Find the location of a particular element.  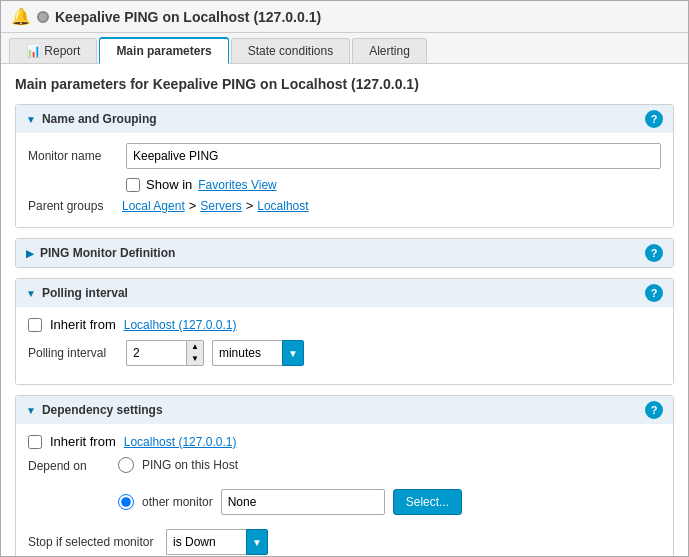

dependency-inherit-link: Localhost (127.0.0.1) is located at coordinates (180, 442).